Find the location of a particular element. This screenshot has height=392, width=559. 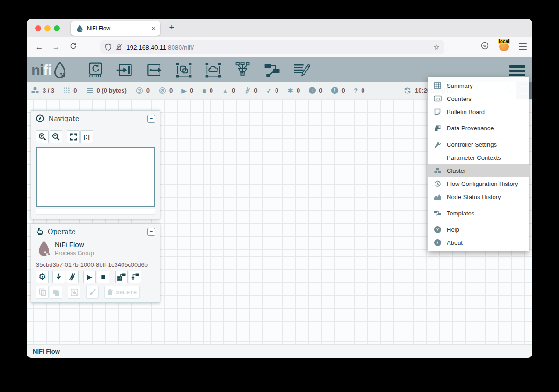

about-icon: i is located at coordinates (437, 243).